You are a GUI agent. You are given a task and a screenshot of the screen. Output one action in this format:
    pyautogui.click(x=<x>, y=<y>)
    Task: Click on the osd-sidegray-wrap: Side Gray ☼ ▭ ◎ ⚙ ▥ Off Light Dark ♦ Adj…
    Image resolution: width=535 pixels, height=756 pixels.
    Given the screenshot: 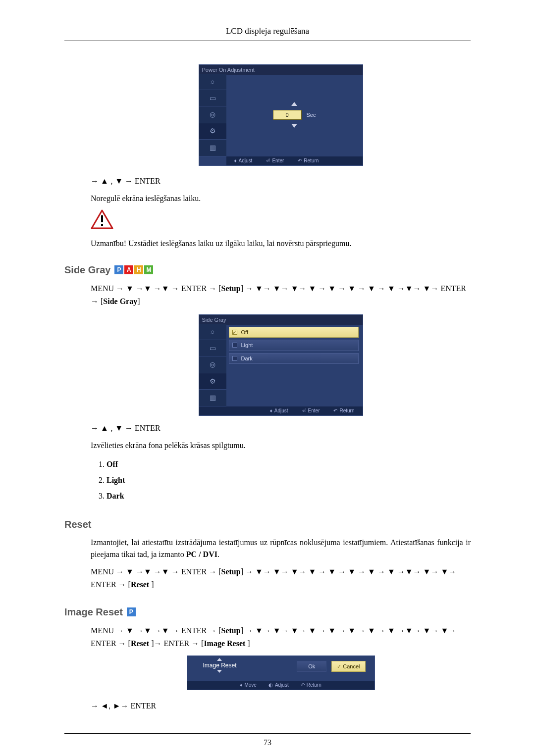 What is the action you would take?
    pyautogui.click(x=280, y=364)
    